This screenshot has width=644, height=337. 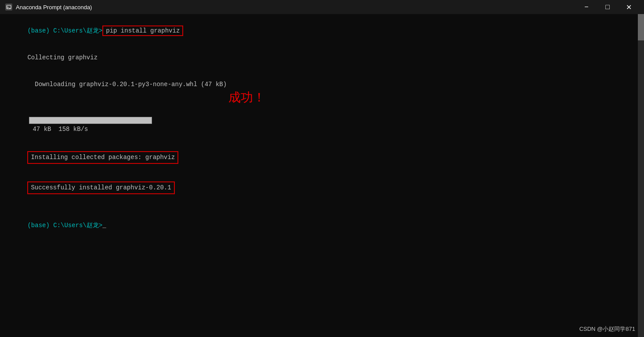 What do you see at coordinates (322, 84) in the screenshot?
I see `downloading-line: Downloading graphviz-0.20.1-py3-none-any…` at bounding box center [322, 84].